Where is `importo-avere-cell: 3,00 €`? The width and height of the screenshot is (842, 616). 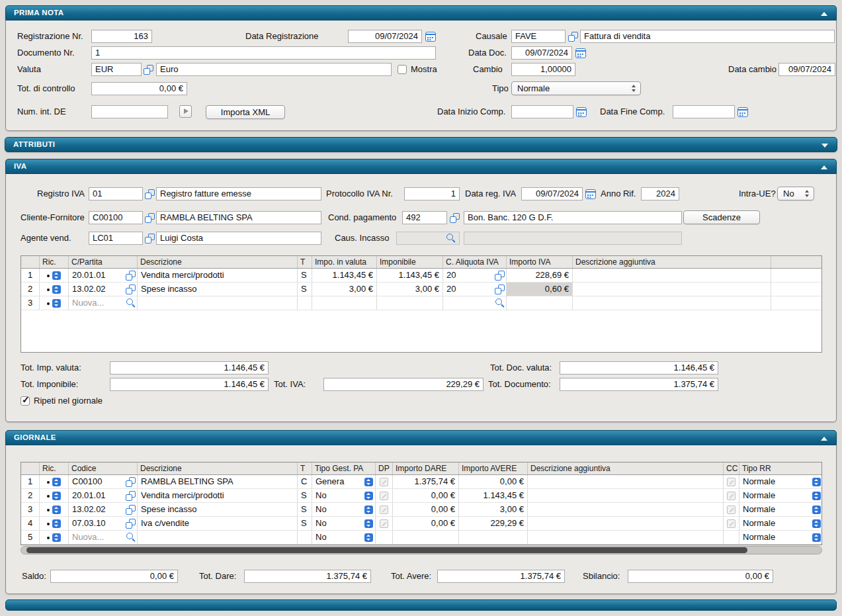
importo-avere-cell: 3,00 € is located at coordinates (493, 509).